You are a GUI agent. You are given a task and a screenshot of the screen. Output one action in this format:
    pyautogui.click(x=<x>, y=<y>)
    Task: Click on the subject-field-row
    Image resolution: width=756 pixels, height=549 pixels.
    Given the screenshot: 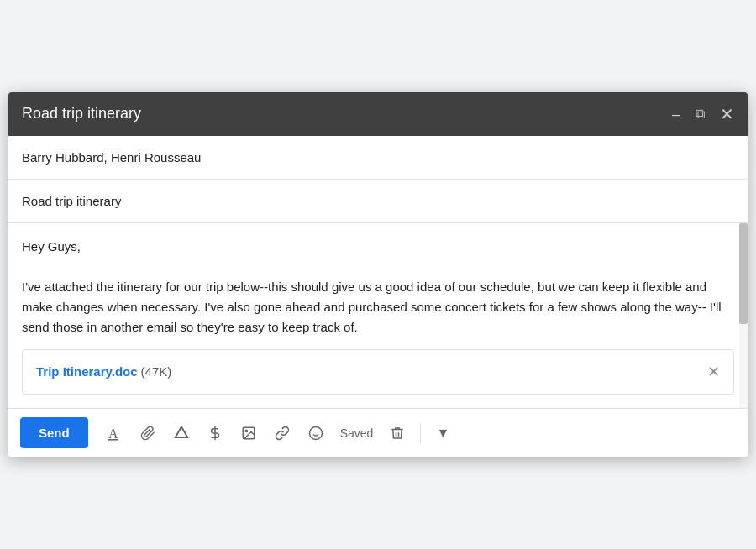 What is the action you would take?
    pyautogui.click(x=378, y=201)
    